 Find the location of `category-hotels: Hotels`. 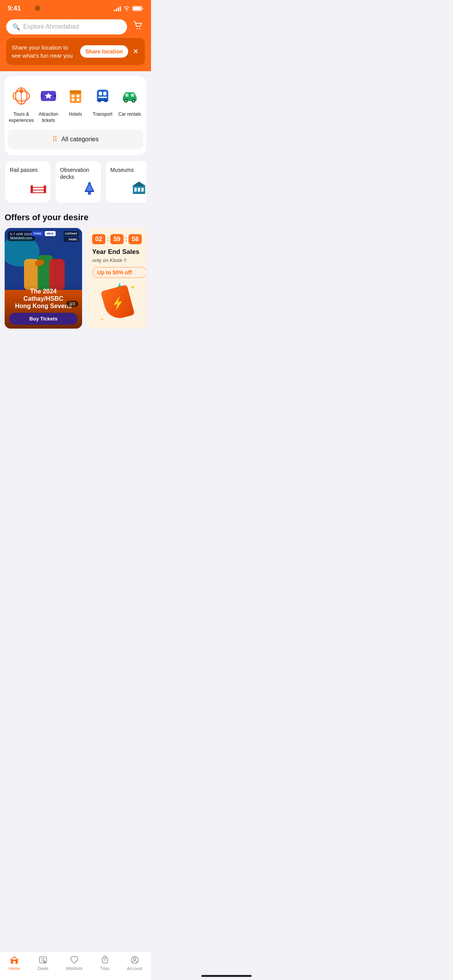

category-hotels: Hotels is located at coordinates (76, 104).